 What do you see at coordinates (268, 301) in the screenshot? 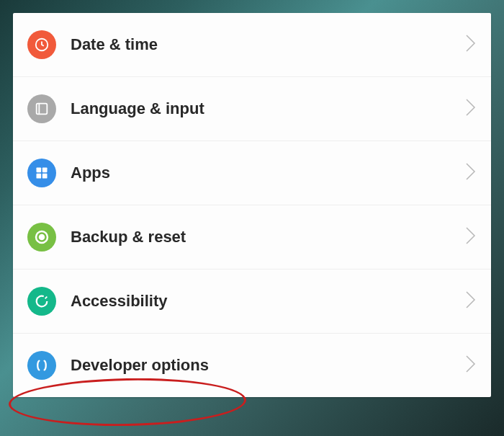
I see `settings-item-label: Accessibility` at bounding box center [268, 301].